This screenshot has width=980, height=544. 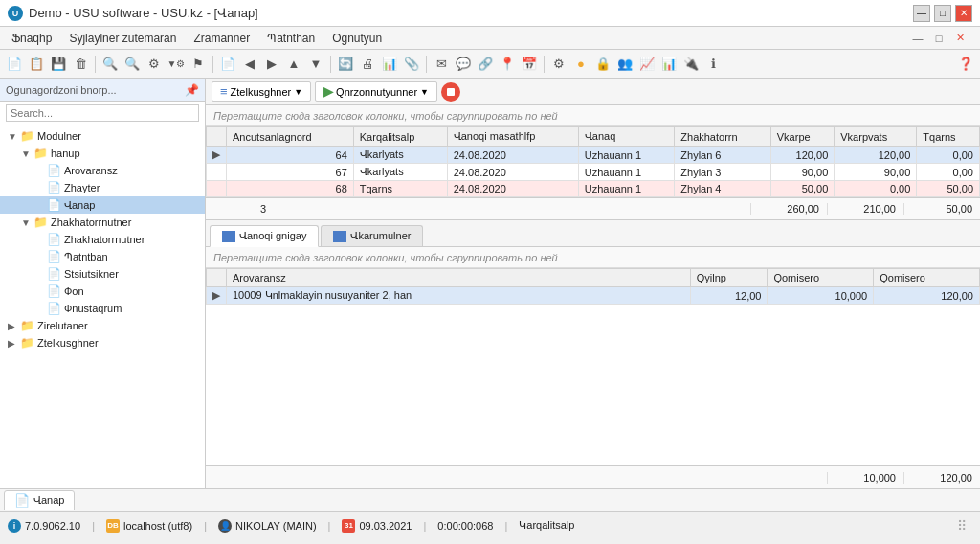 What do you see at coordinates (102, 343) in the screenshot?
I see `tree-item-analytics: ▶ 📁 Ztelkusghner` at bounding box center [102, 343].